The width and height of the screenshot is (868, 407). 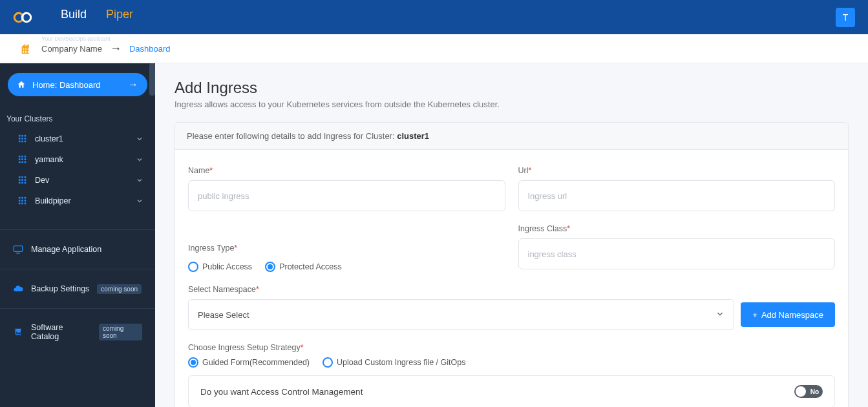 I want to click on ingress-class-label: Ingress Class*, so click(x=677, y=229).